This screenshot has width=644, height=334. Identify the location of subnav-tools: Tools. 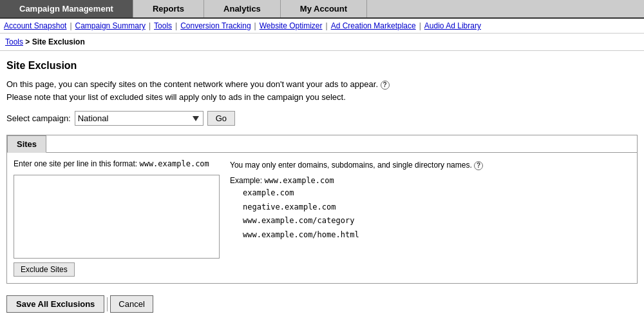
(163, 26).